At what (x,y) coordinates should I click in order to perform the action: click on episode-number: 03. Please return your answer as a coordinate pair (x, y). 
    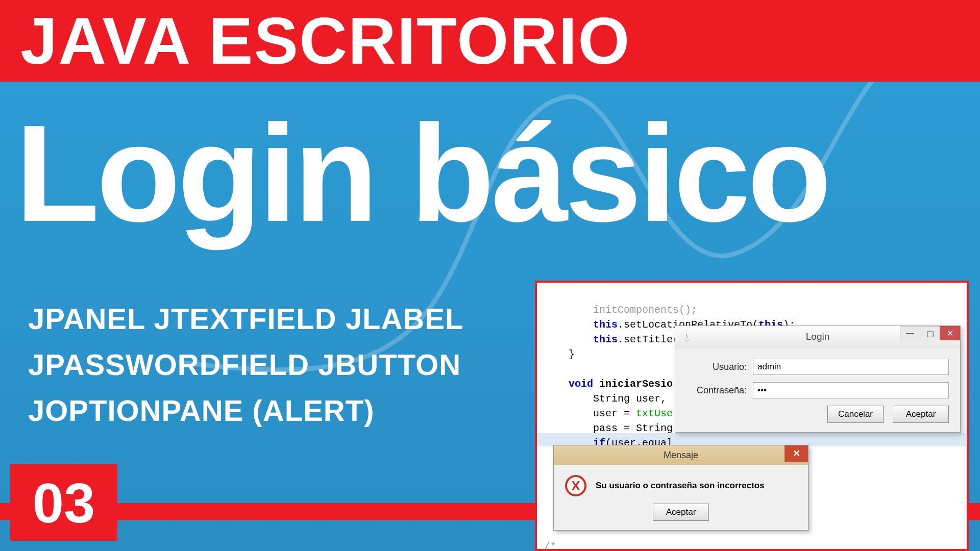
    Looking at the image, I should click on (64, 503).